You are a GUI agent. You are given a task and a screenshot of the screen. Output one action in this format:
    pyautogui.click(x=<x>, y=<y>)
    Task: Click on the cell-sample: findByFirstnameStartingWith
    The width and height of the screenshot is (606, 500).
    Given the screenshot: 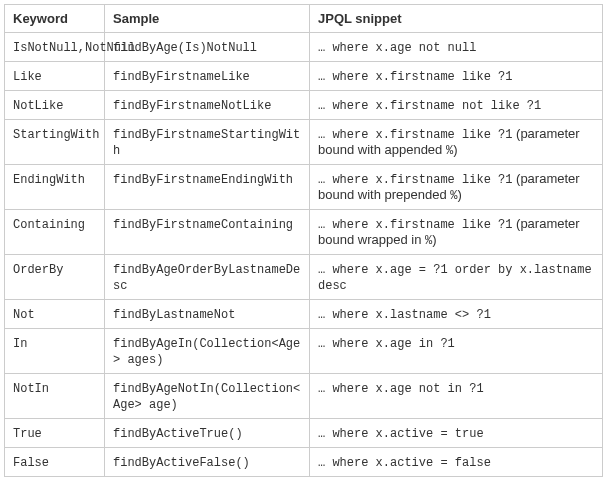 What is the action you would take?
    pyautogui.click(x=208, y=142)
    